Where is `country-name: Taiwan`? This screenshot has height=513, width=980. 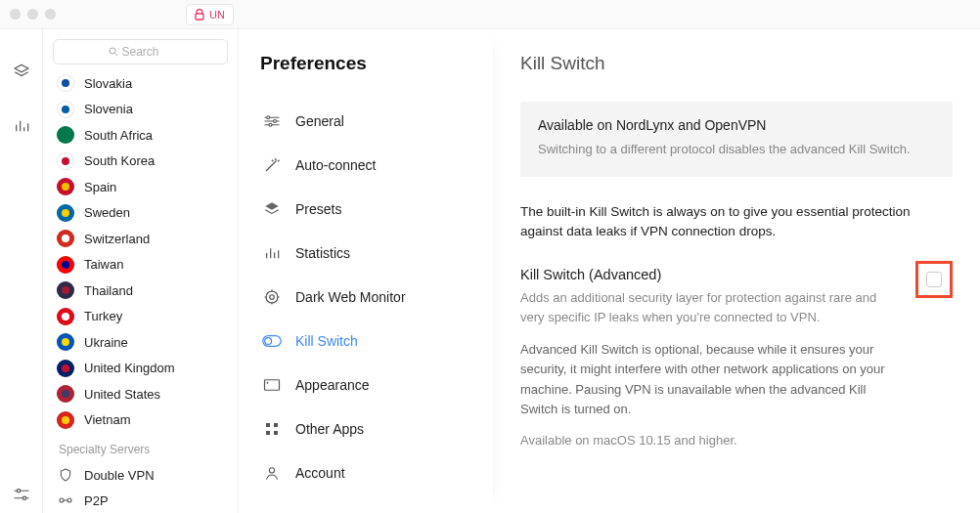 country-name: Taiwan is located at coordinates (104, 264).